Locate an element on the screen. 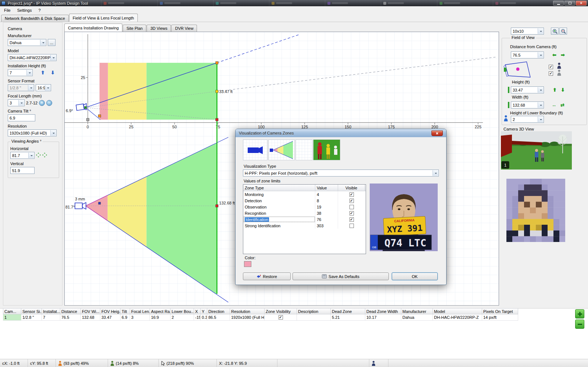 Image resolution: width=588 pixels, height=367 pixels. increase-distance-icon: ➡ is located at coordinates (563, 55).